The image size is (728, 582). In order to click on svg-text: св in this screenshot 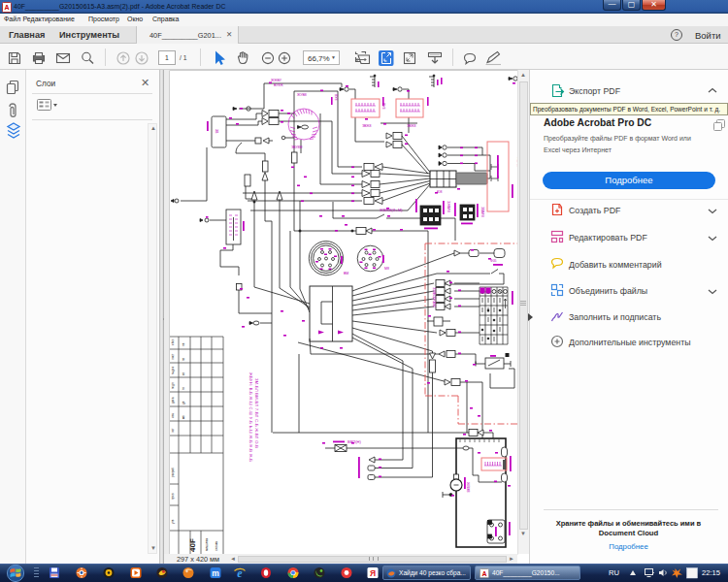, I will do `click(183, 374)`.